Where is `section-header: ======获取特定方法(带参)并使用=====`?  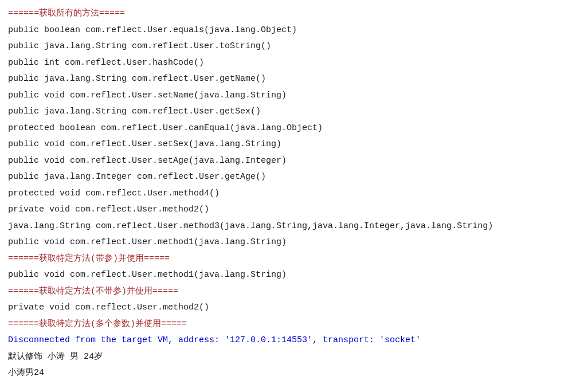 section-header: ======获取特定方法(带参)并使用===== is located at coordinates (284, 259).